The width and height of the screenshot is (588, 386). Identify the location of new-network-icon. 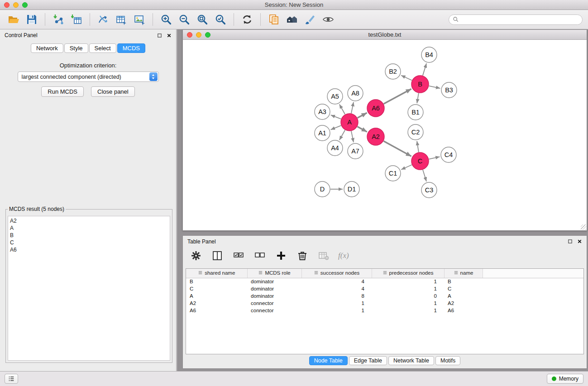
(103, 19).